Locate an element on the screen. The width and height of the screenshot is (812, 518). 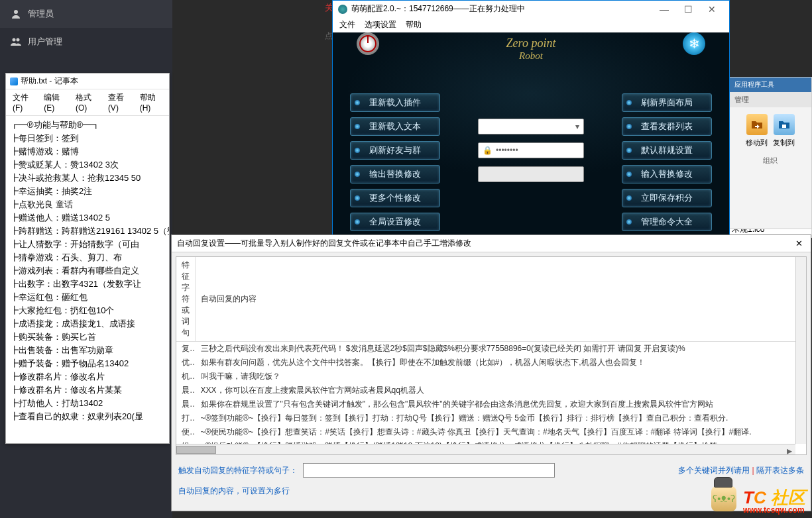
folder-copy-icon is located at coordinates (784, 125).